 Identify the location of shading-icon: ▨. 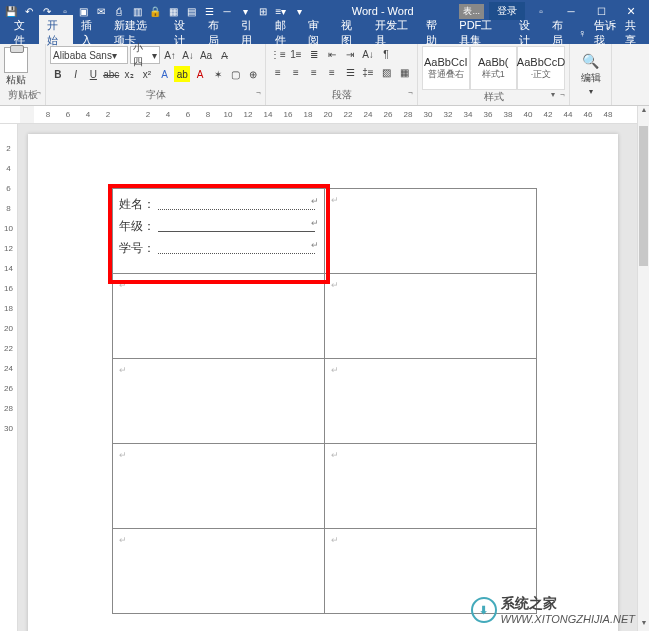
(386, 72).